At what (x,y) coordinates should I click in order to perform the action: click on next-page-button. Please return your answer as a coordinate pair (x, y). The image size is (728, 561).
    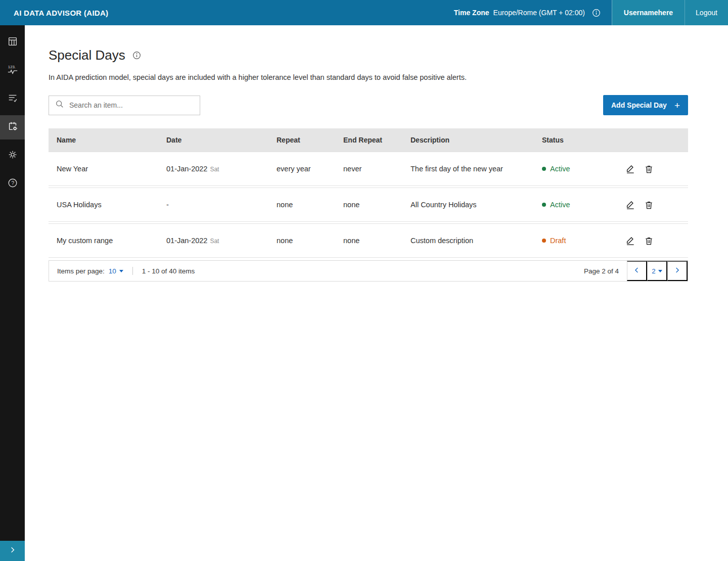
    Looking at the image, I should click on (677, 271).